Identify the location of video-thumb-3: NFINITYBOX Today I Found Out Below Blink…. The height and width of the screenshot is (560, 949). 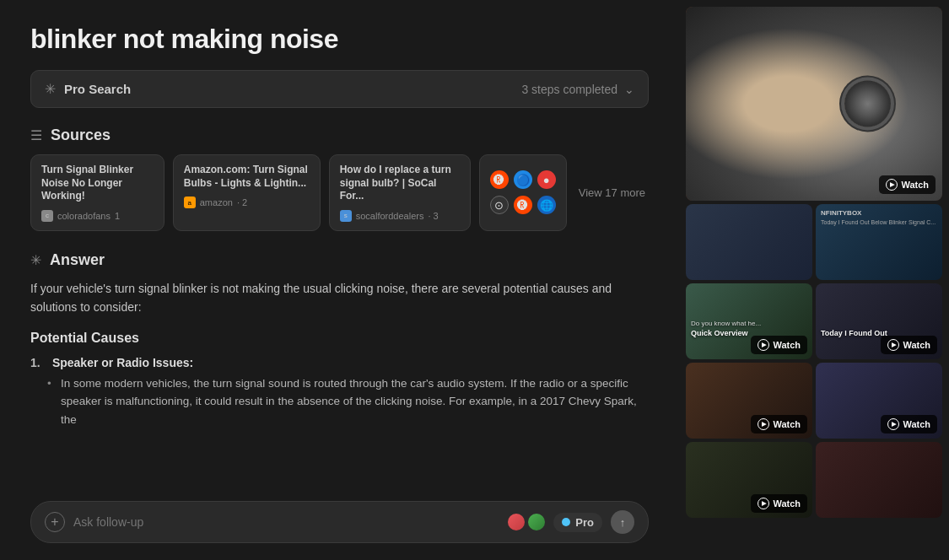
(879, 242).